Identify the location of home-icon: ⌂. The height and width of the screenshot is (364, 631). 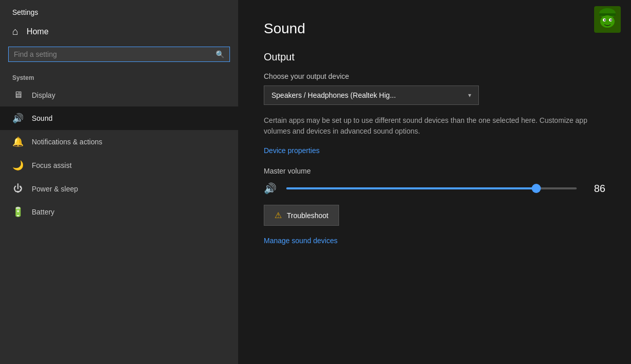
(15, 32).